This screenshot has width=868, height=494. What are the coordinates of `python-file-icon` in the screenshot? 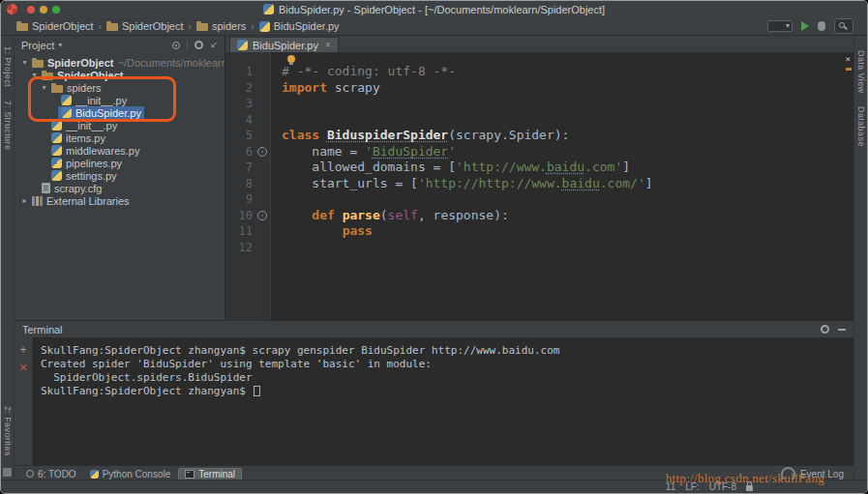 It's located at (242, 44).